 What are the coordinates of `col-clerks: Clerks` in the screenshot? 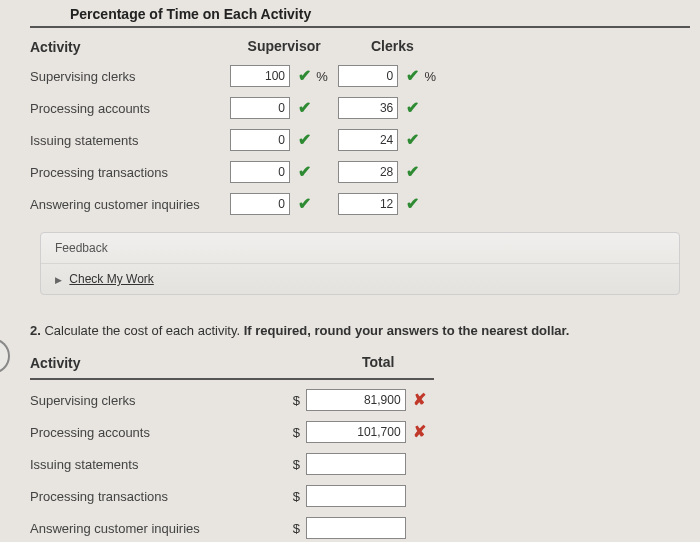 It's located at (392, 46).